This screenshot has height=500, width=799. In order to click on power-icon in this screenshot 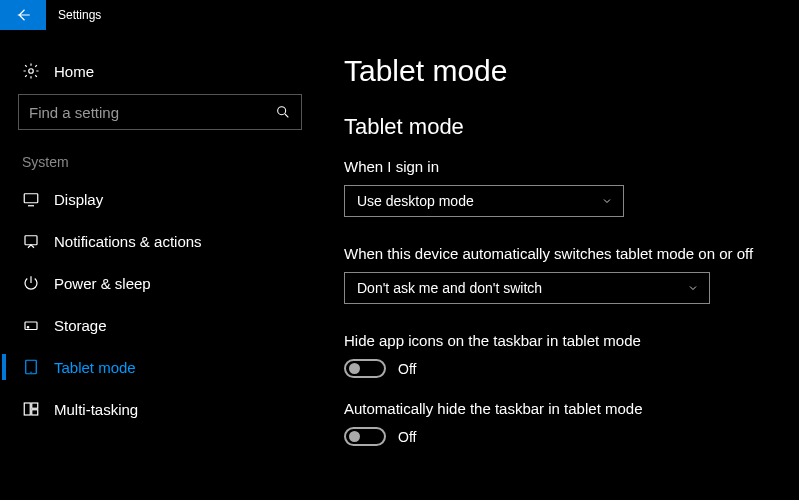, I will do `click(31, 283)`.